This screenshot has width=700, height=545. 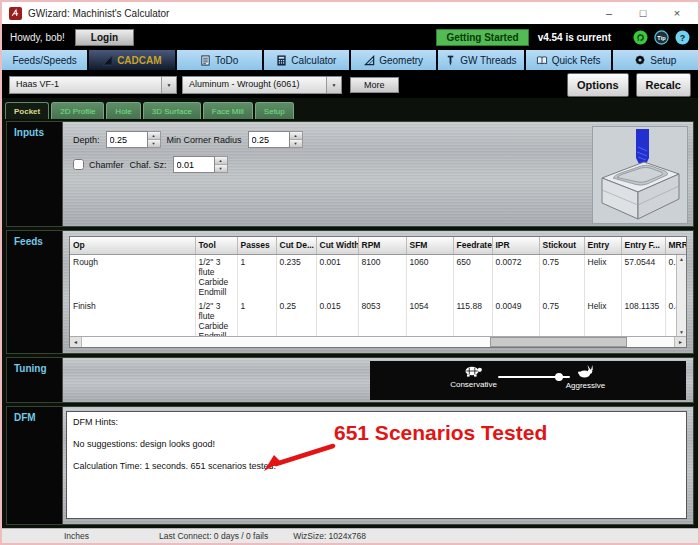 What do you see at coordinates (350, 536) in the screenshot?
I see `status-bar: Inches Last Connect: 0 days / 0 fails Wi…` at bounding box center [350, 536].